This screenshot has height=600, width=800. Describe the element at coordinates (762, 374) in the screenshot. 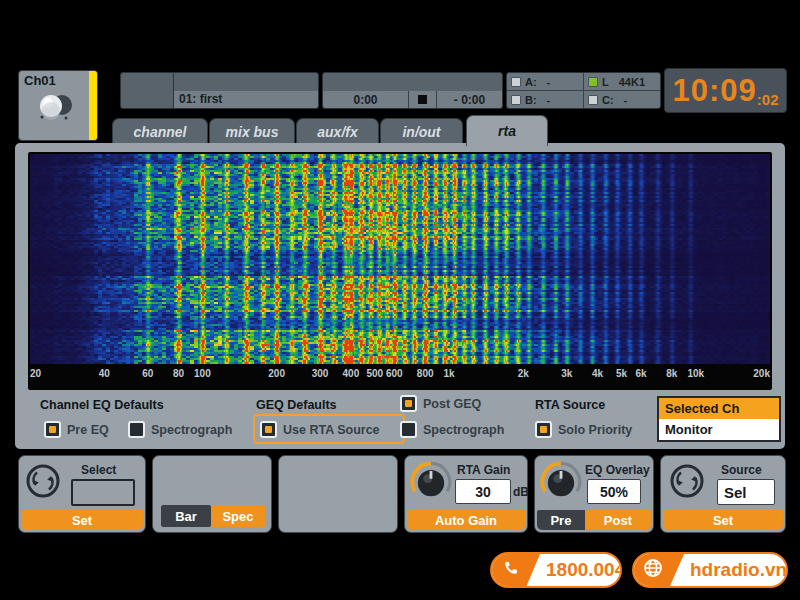

I see `freq-tick-label: 20k` at that location.